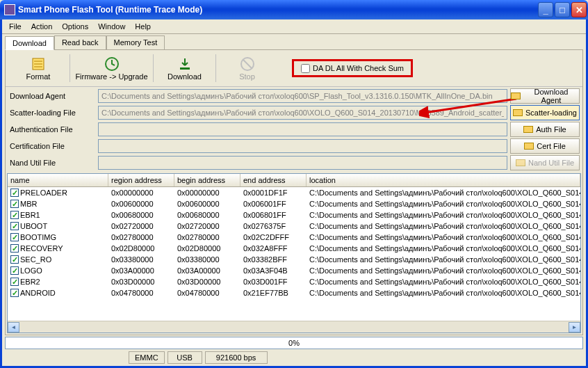  Describe the element at coordinates (207, 215) in the screenshot. I see `row-begin: 0x00680000` at that location.